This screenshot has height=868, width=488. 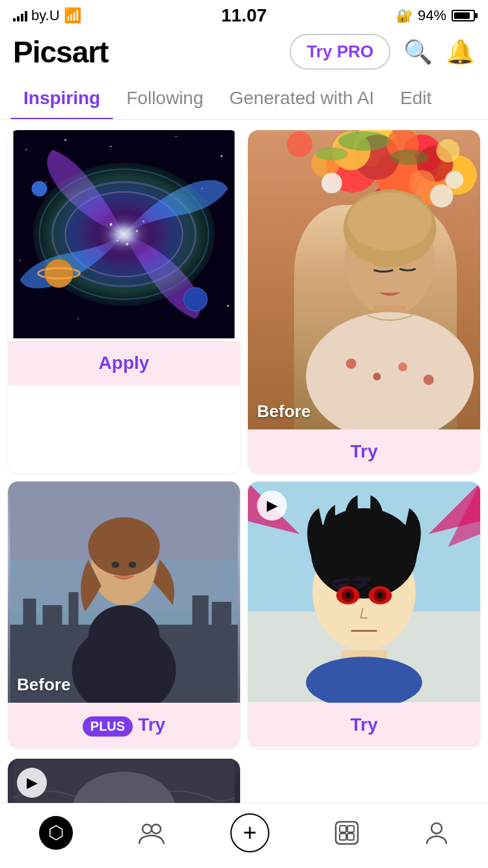 What do you see at coordinates (364, 452) in the screenshot?
I see `try-button-flowers: Try` at bounding box center [364, 452].